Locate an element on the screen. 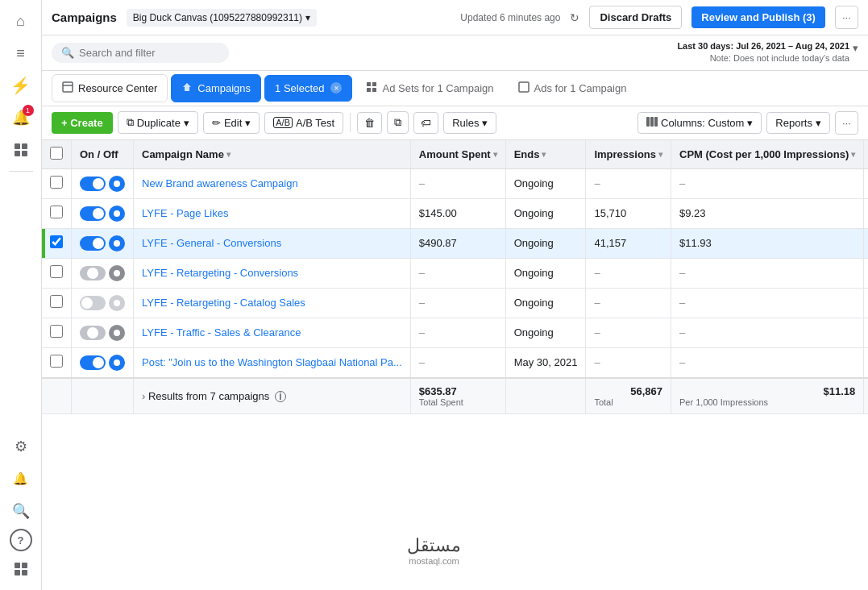 This screenshot has width=868, height=590. row3-name-link: LYFE - General - Conversions is located at coordinates (211, 243).